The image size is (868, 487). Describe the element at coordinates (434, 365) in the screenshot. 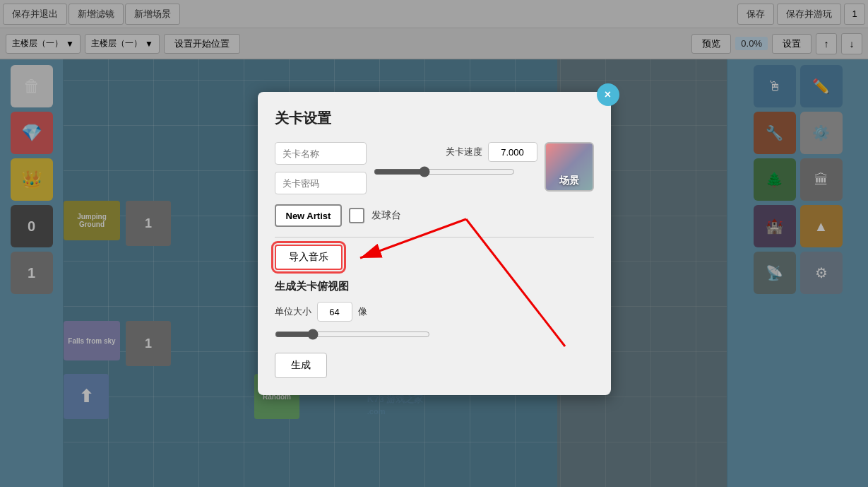

I see `generate-row: 生成` at that location.